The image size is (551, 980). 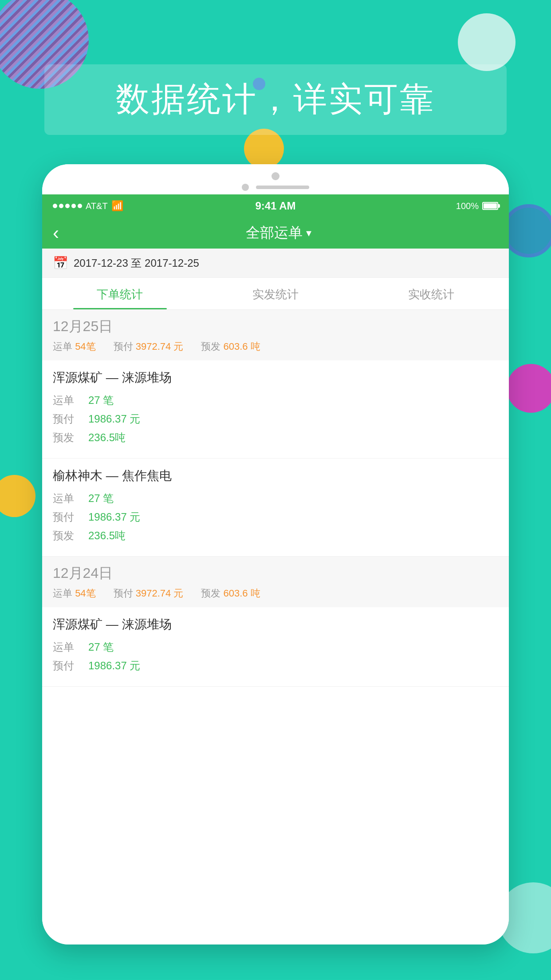 I want to click on nav-bar: ‹ 全部运单 ▾, so click(x=276, y=233).